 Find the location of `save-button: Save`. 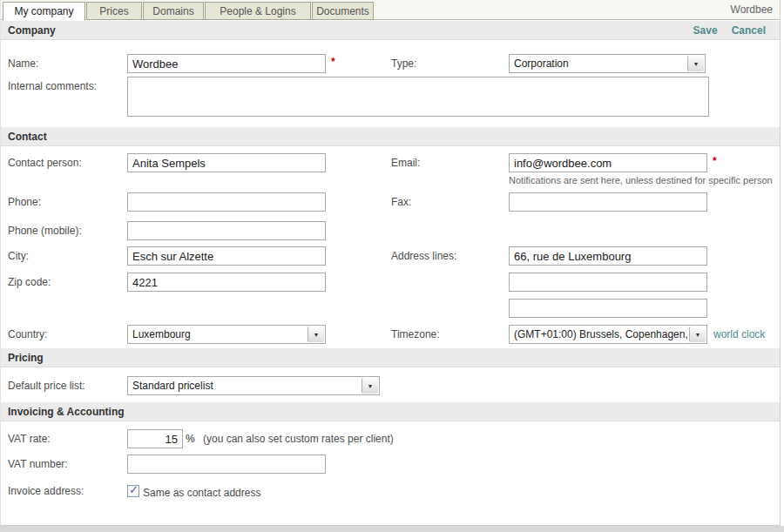

save-button: Save is located at coordinates (706, 30).